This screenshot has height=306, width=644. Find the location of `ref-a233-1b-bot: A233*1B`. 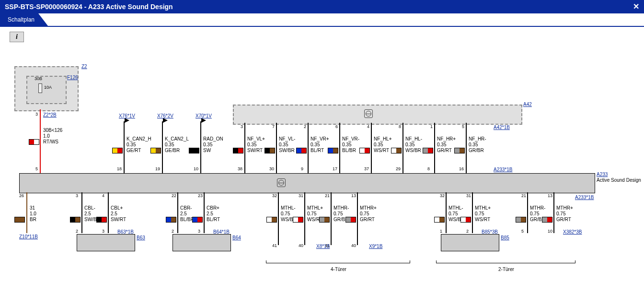

ref-a233-1b-bot: A233*1B is located at coordinates (585, 198).